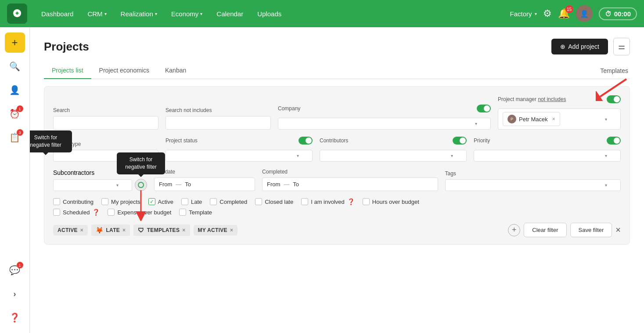 Image resolution: width=644 pixels, height=333 pixels. I want to click on filter-tag-active: ACTIVE ×, so click(70, 230).